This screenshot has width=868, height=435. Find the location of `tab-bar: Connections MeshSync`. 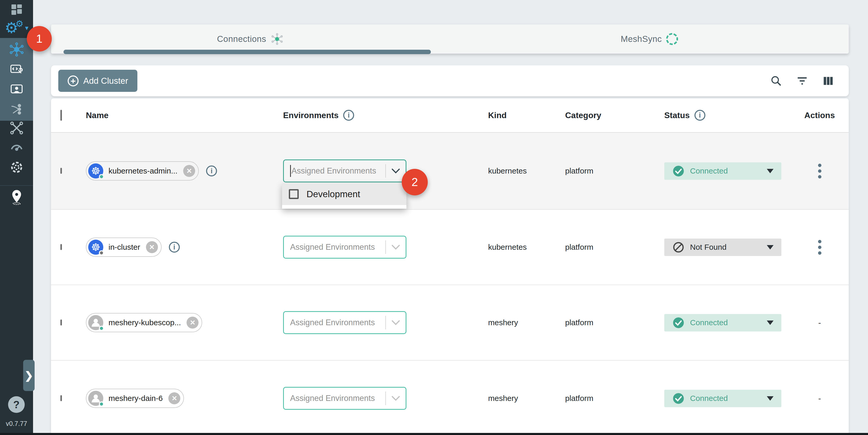

tab-bar: Connections MeshSync is located at coordinates (450, 39).